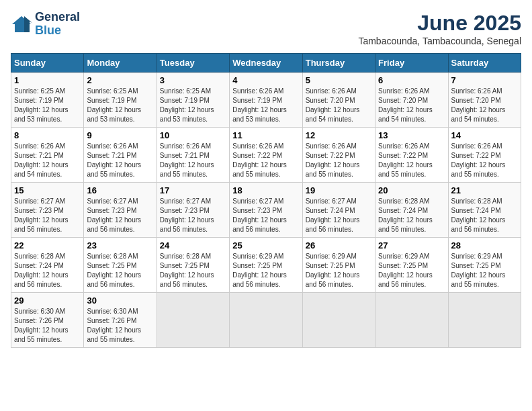  I want to click on calendar-cell: 18 Sunrise: 6:27 AM Sunset: 7:23 PM Dayl…, so click(266, 210).